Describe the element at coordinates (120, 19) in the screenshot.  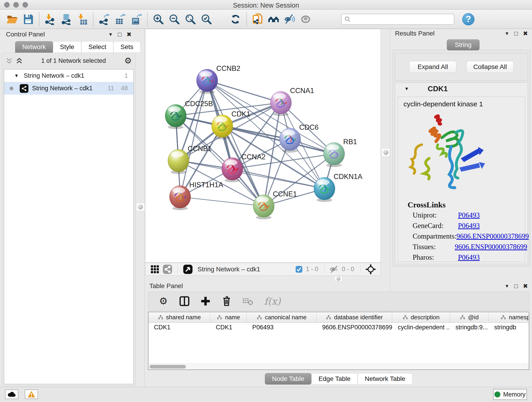
I see `export-table-icon` at that location.